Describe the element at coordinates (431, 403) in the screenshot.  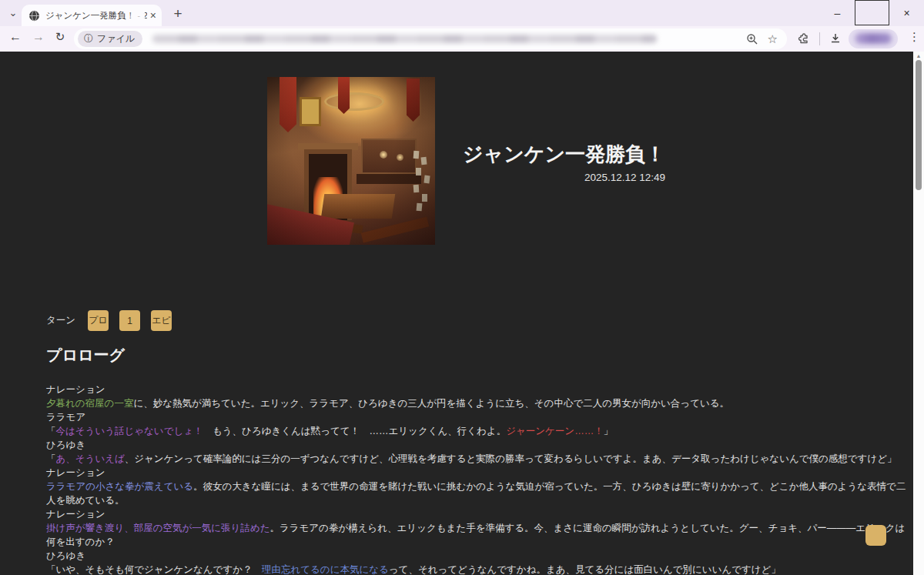
I see `plain-text: に、妙な熱気が満ちていた。エリック、ララモア、ひろゆきの三人が円を描くように立ち…` at that location.